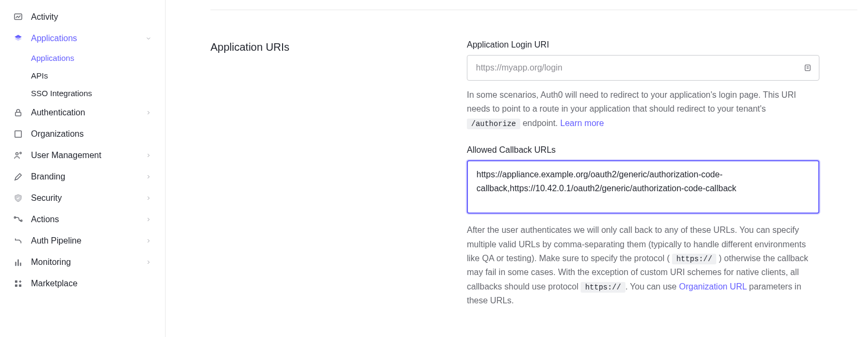 This screenshot has width=868, height=337. What do you see at coordinates (18, 155) in the screenshot?
I see `user-gear-icon` at bounding box center [18, 155].